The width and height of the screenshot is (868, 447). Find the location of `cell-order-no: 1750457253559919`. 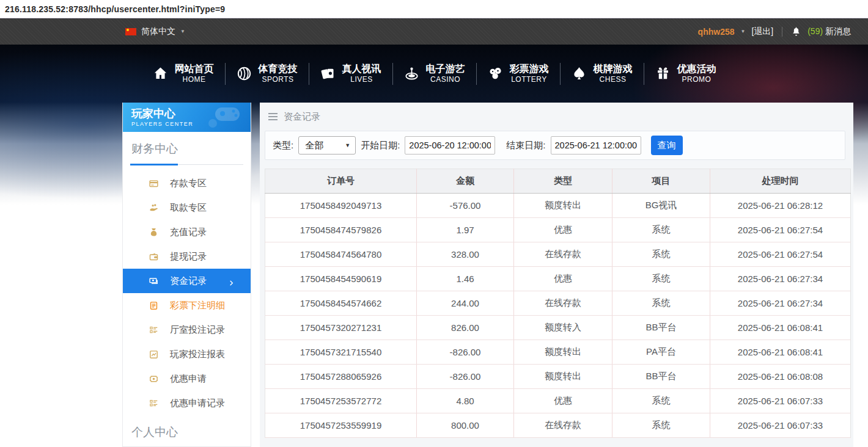

cell-order-no: 1750457253559919 is located at coordinates (341, 426).